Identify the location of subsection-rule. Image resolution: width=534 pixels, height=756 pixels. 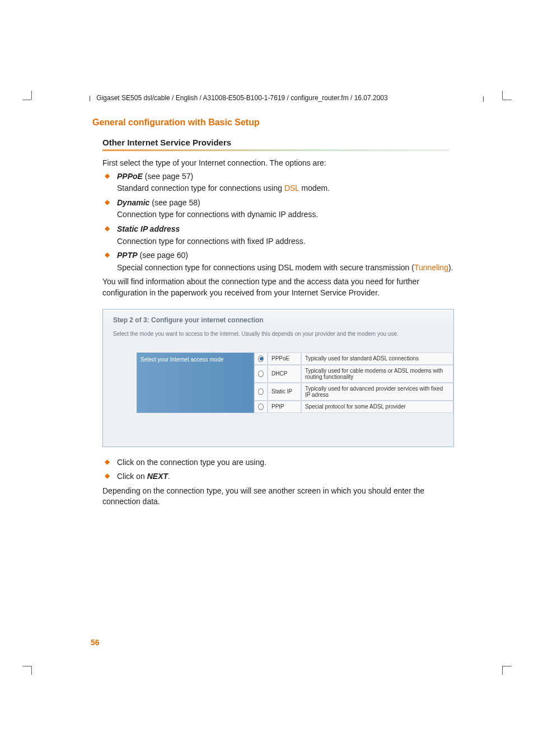
(276, 150).